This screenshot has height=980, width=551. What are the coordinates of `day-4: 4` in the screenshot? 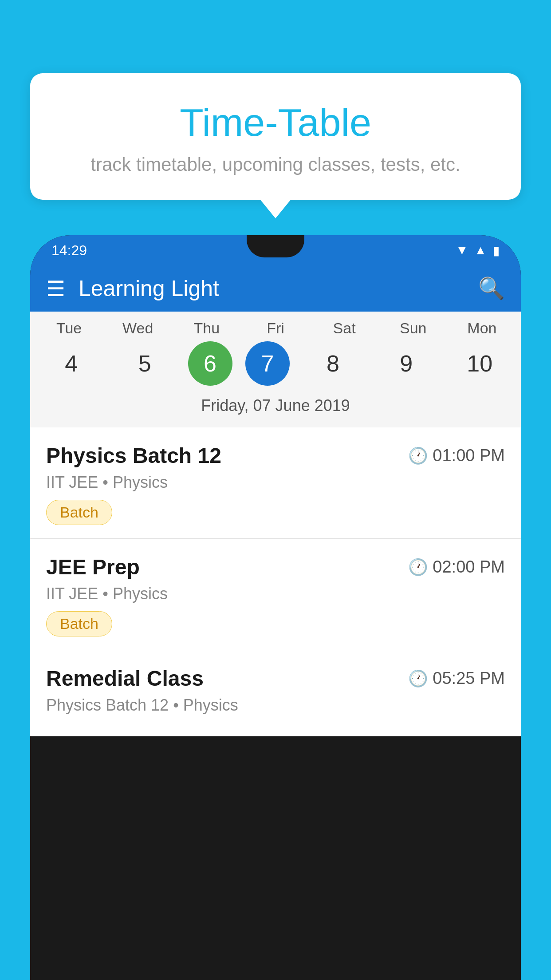 It's located at (71, 364).